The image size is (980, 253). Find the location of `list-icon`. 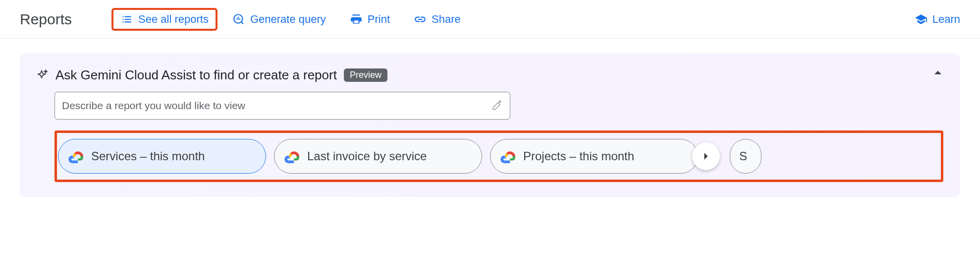

list-icon is located at coordinates (127, 19).